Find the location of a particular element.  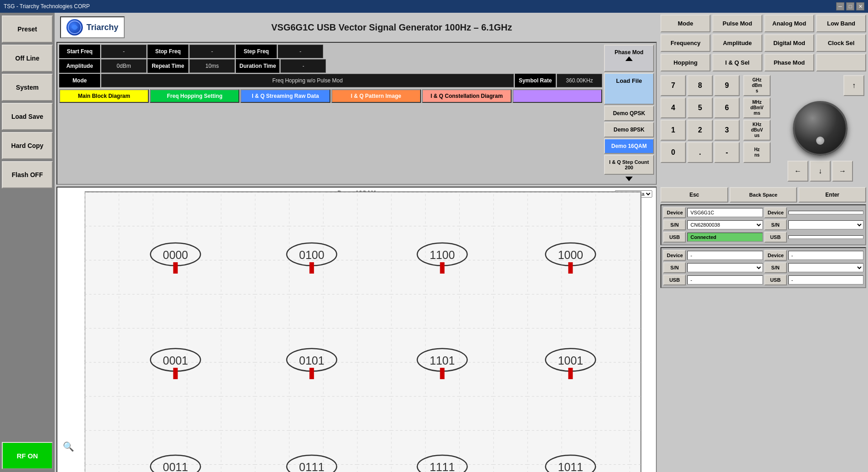

tab-iq-streaming: I & Q Streaming Raw Data is located at coordinates (285, 96).